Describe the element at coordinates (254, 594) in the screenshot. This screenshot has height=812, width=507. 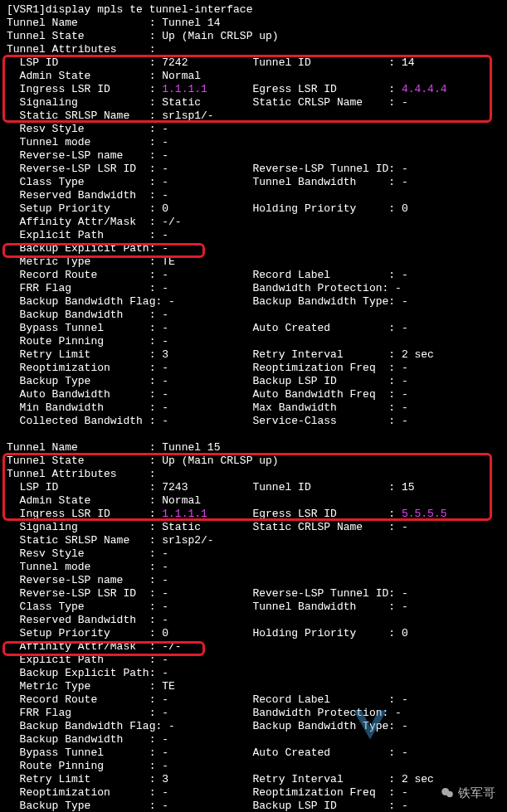
I see `output-row: Reverse-LSP LSR ID : - Reverse-LSP Tunne…` at that location.